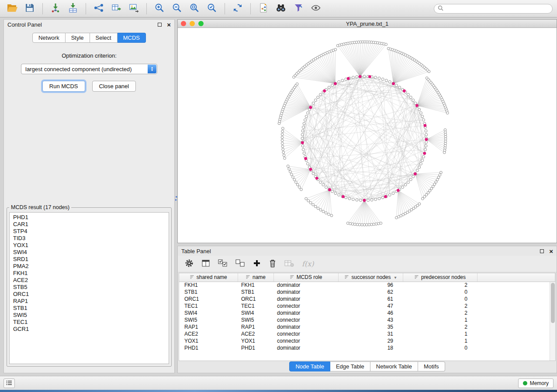 The height and width of the screenshot is (392, 557). What do you see at coordinates (89, 308) in the screenshot?
I see `mcds-result-node: STB1` at bounding box center [89, 308].